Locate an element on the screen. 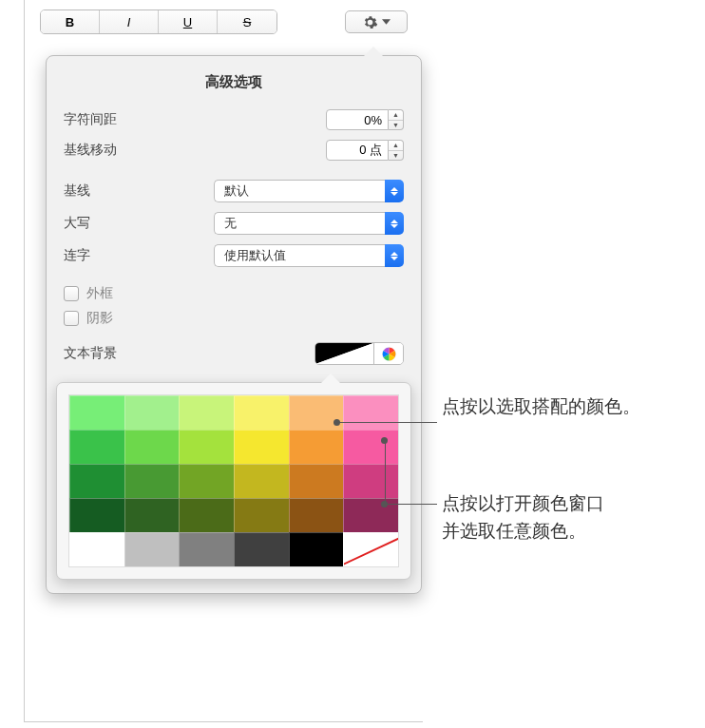 This screenshot has width=705, height=728. char-spacing-input is located at coordinates (357, 120).